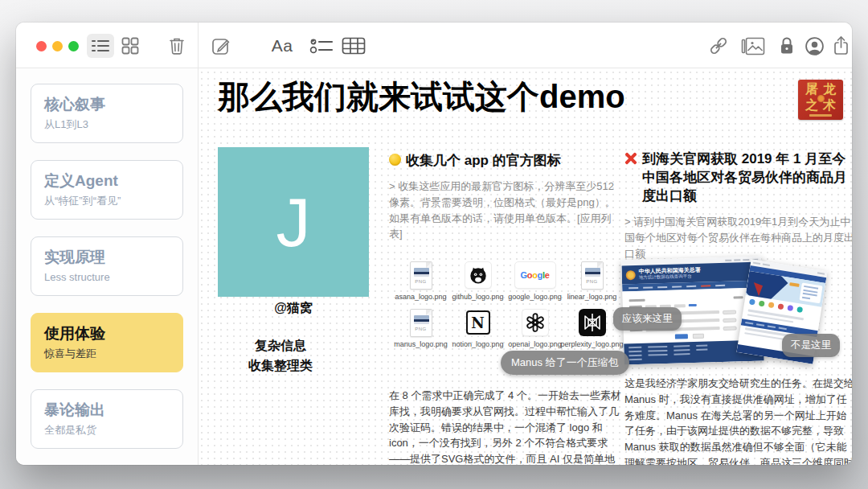 This screenshot has width=868, height=489. Describe the element at coordinates (294, 222) in the screenshot. I see `avatar-letter: J` at that location.